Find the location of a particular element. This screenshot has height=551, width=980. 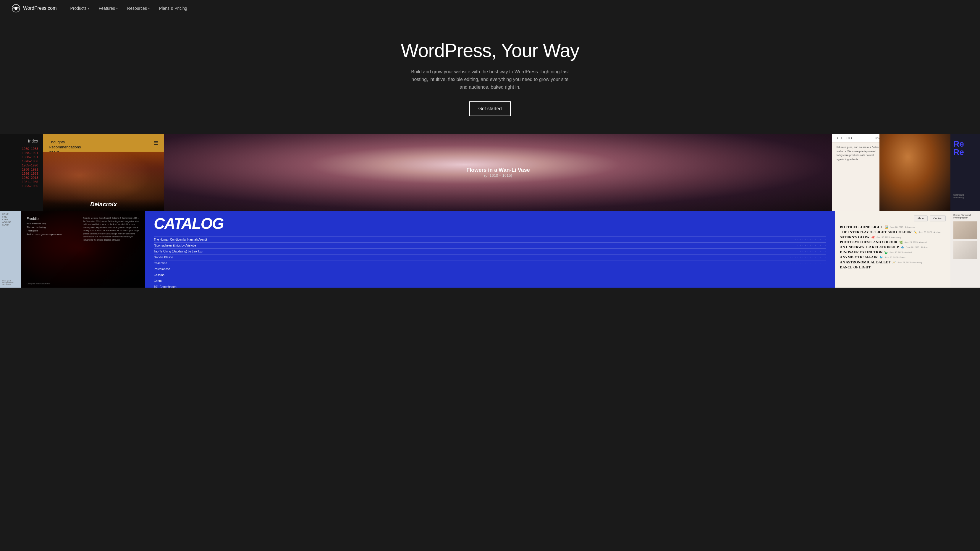

nav-item-features: Features ▾ is located at coordinates (108, 8).